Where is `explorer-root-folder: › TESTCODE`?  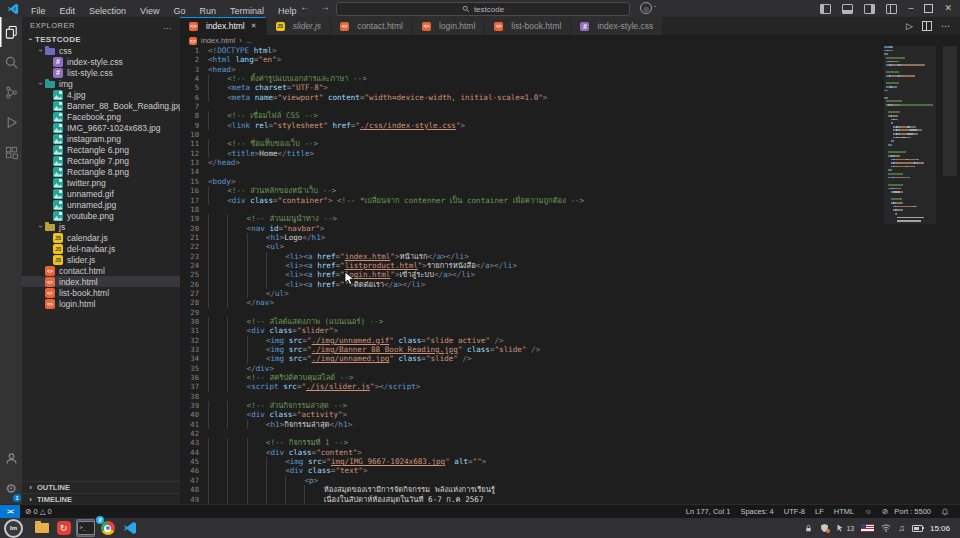
explorer-root-folder: › TESTCODE is located at coordinates (101, 40).